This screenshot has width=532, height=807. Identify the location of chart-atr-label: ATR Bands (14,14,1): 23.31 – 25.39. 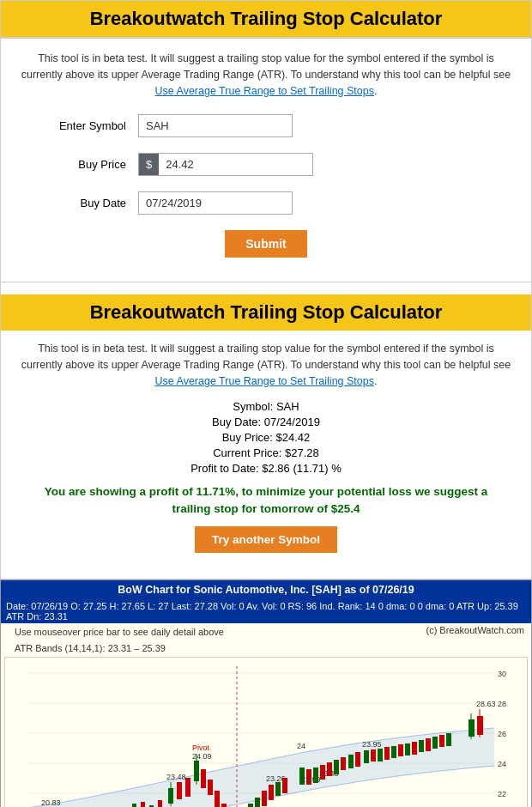
(90, 648).